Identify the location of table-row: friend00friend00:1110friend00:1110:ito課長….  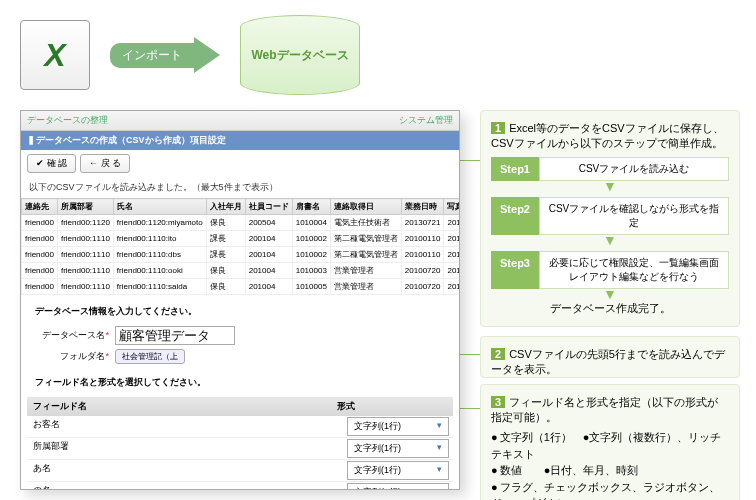
(242, 239).